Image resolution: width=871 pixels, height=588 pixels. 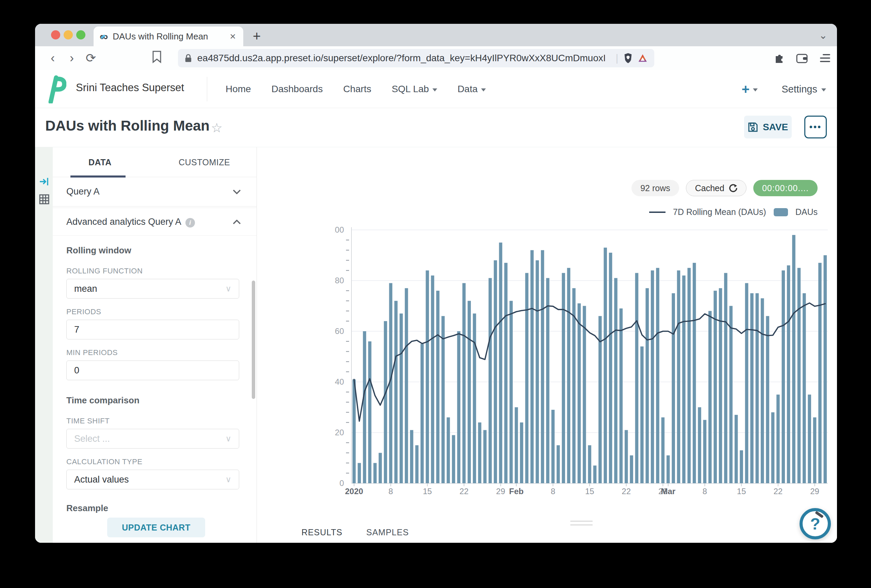 I want to click on reload-button: ⟳, so click(x=91, y=58).